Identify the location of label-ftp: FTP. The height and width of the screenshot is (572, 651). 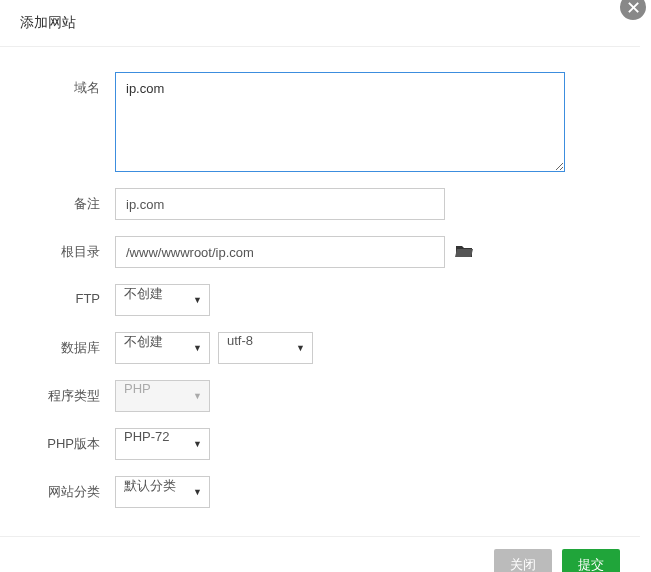
(68, 295).